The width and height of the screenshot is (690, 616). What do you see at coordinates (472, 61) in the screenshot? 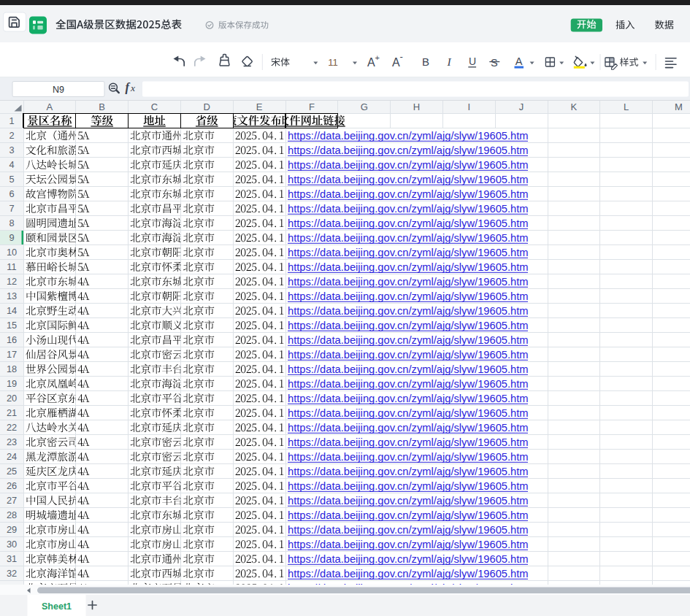
I see `svg-text: U` at bounding box center [472, 61].